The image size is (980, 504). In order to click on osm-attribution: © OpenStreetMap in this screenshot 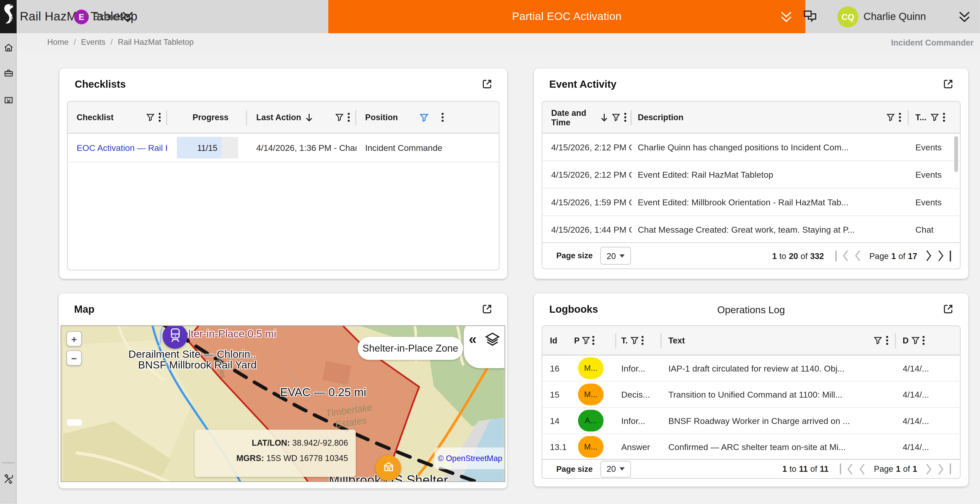, I will do `click(470, 458)`.